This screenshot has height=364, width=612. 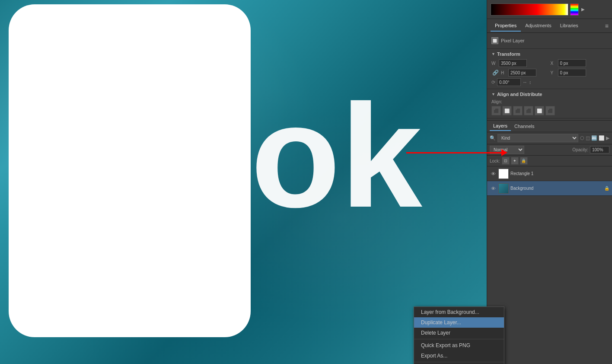 What do you see at coordinates (515, 161) in the screenshot?
I see `lock-position-button: ✦` at bounding box center [515, 161].